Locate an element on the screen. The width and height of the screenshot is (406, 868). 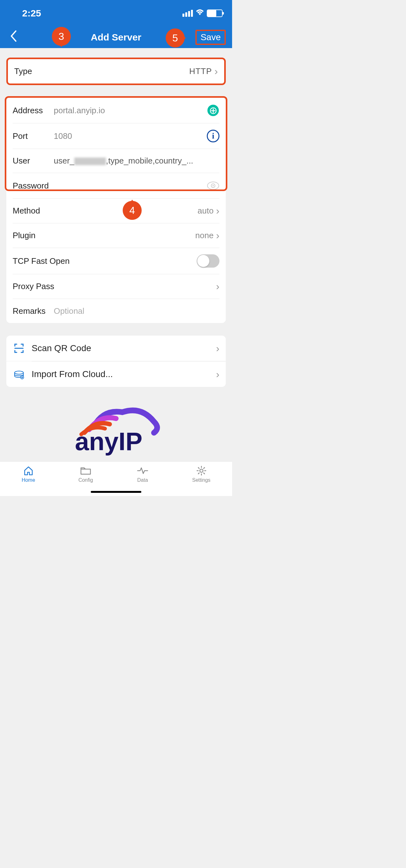
password-label: Password is located at coordinates (31, 186).